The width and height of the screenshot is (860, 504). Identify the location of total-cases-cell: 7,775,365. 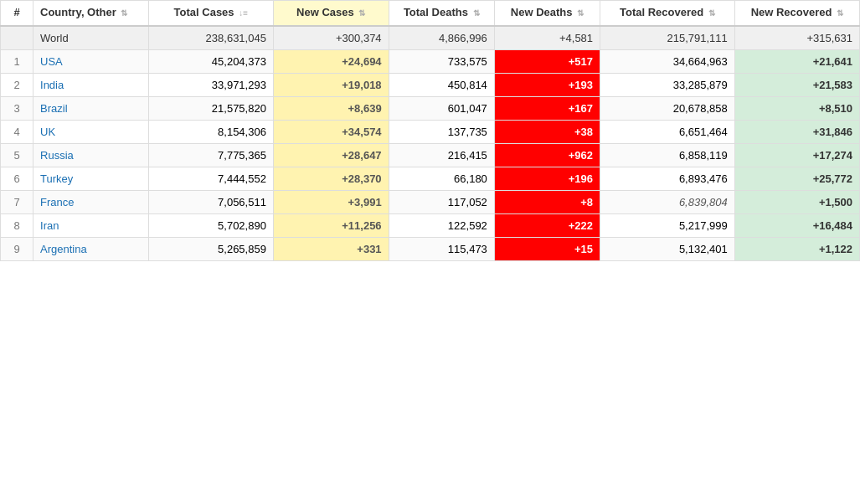
(211, 155).